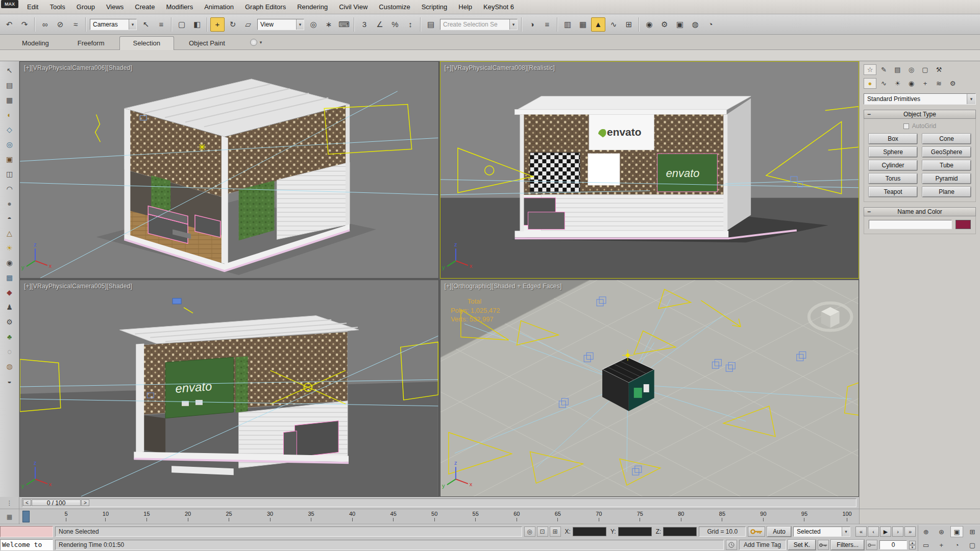  I want to click on snaps-toggle-icon: 3, so click(364, 24).